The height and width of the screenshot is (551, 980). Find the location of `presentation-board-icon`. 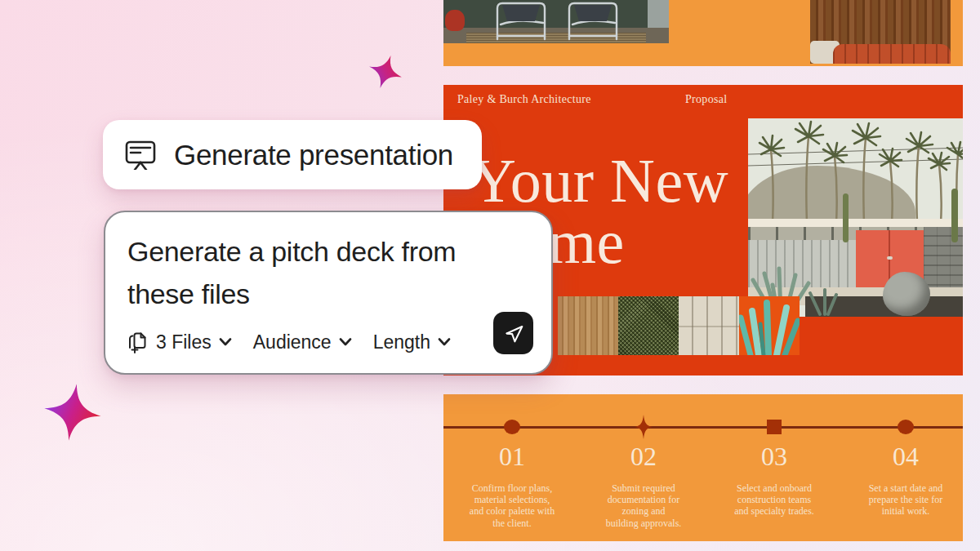

presentation-board-icon is located at coordinates (140, 153).